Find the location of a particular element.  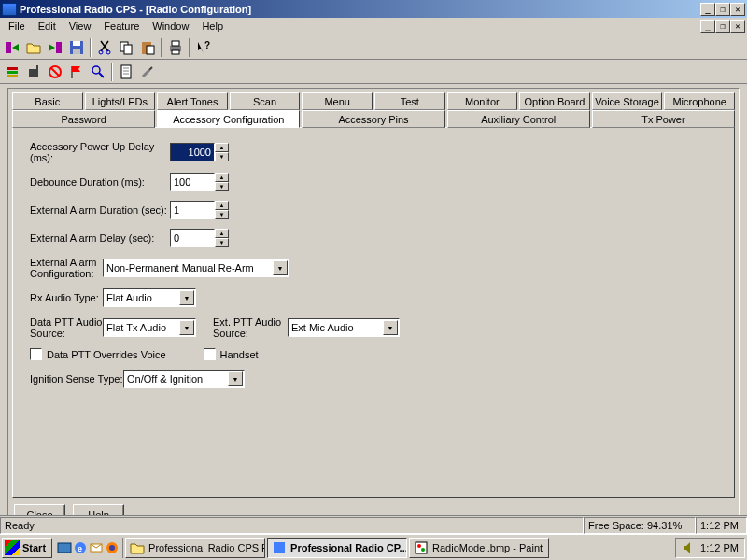

tb-tools-icon is located at coordinates (148, 72).